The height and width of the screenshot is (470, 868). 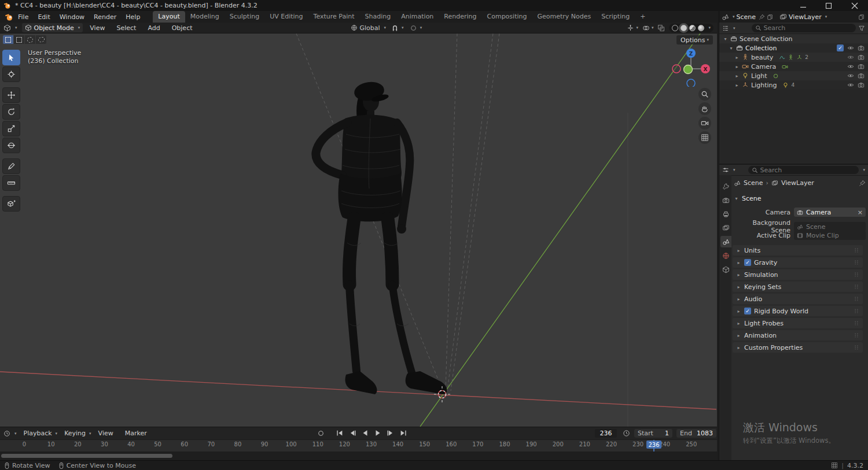 I want to click on tab-tool, so click(x=726, y=186).